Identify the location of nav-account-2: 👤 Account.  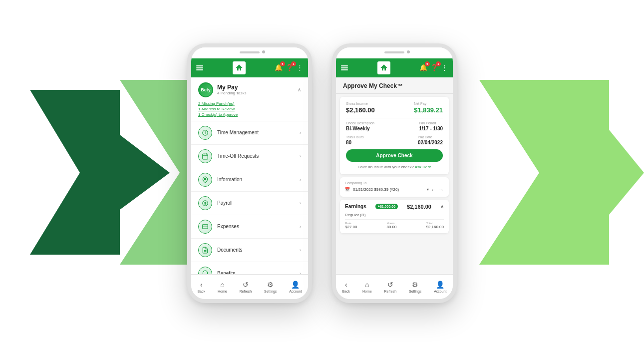
(440, 287).